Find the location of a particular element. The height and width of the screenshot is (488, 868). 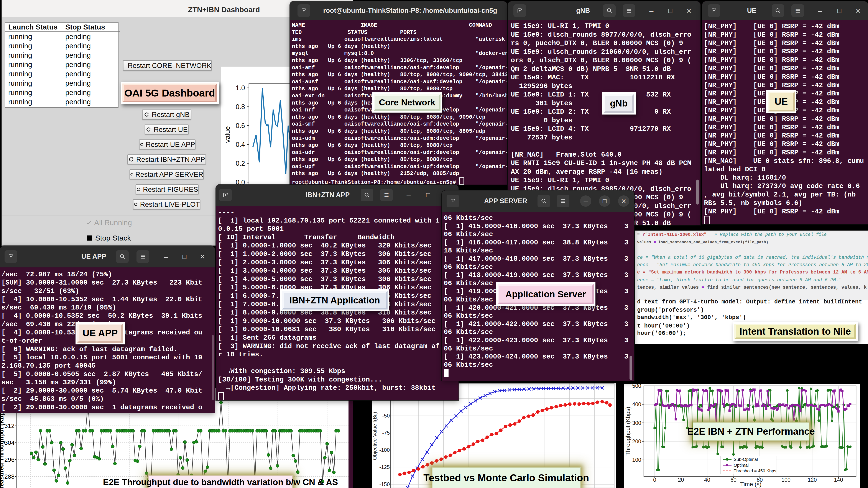

svg-text: 0.6 is located at coordinates (240, 126).